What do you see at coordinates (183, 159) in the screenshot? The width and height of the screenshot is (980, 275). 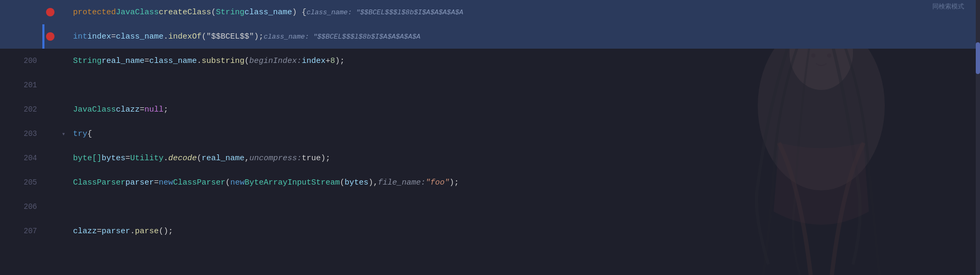 I see `code-token: decode` at bounding box center [183, 159].